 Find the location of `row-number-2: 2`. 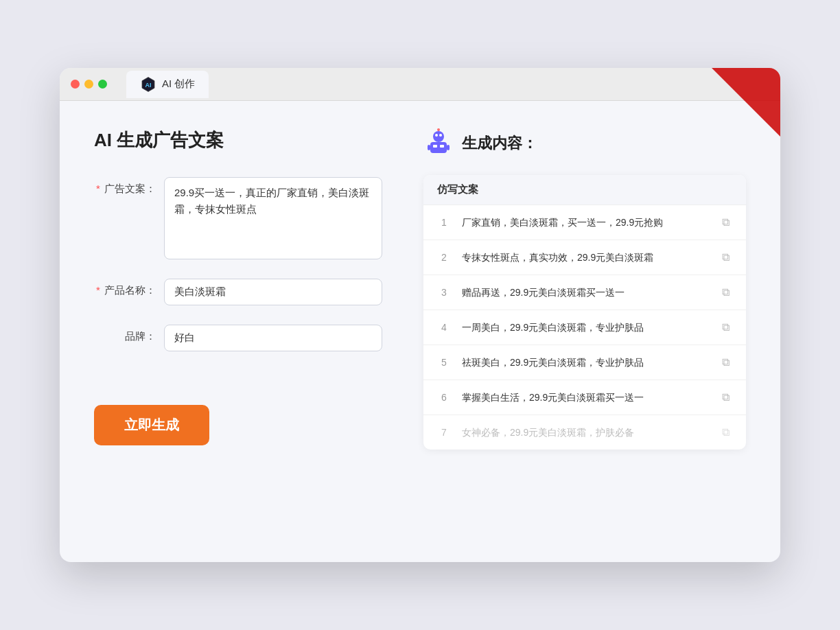

row-number-2: 2 is located at coordinates (444, 257).